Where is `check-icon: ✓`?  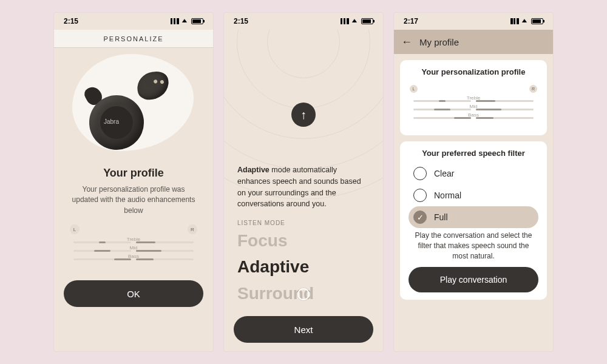
check-icon: ✓ is located at coordinates (420, 217).